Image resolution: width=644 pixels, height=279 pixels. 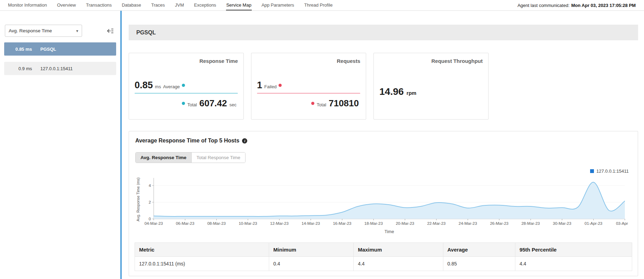 What do you see at coordinates (309, 104) in the screenshot?
I see `total-requests-metric: Total 710810` at bounding box center [309, 104].